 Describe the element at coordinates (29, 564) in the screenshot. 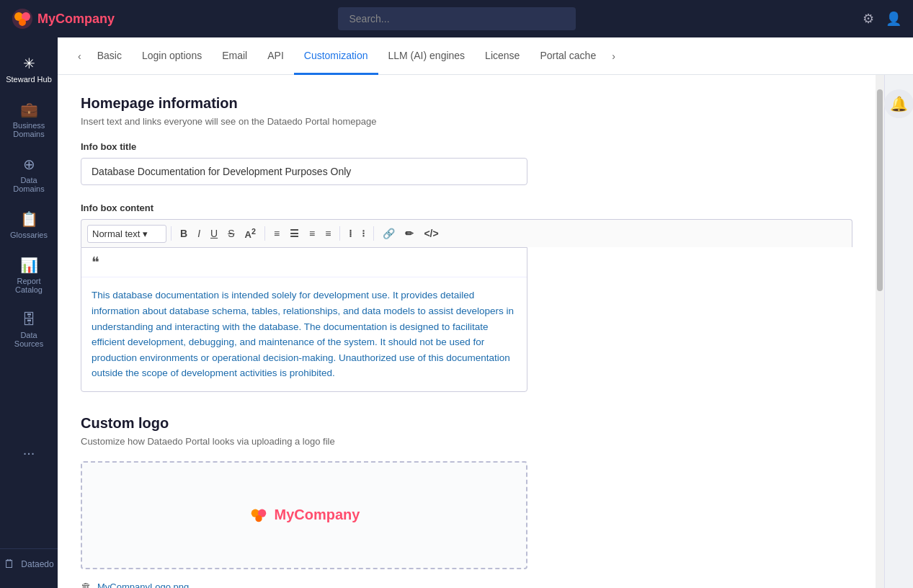

I see `sidebar-bottom: 🗒 Dataedo` at that location.